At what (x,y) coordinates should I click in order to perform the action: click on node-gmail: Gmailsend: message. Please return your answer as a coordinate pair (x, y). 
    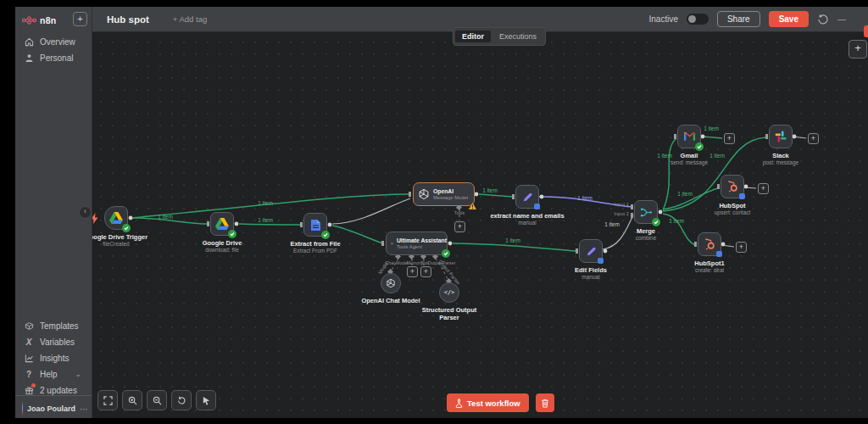
    Looking at the image, I should click on (689, 137).